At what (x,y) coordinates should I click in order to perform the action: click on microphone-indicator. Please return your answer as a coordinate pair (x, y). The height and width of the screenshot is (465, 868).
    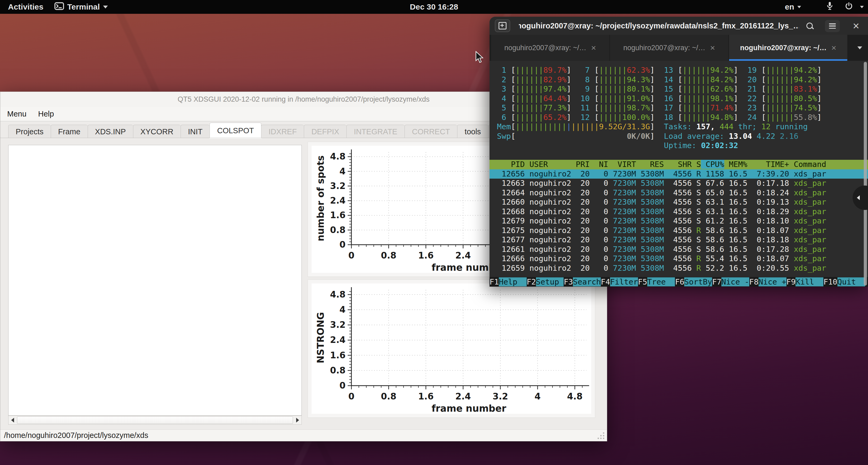
    Looking at the image, I should click on (830, 7).